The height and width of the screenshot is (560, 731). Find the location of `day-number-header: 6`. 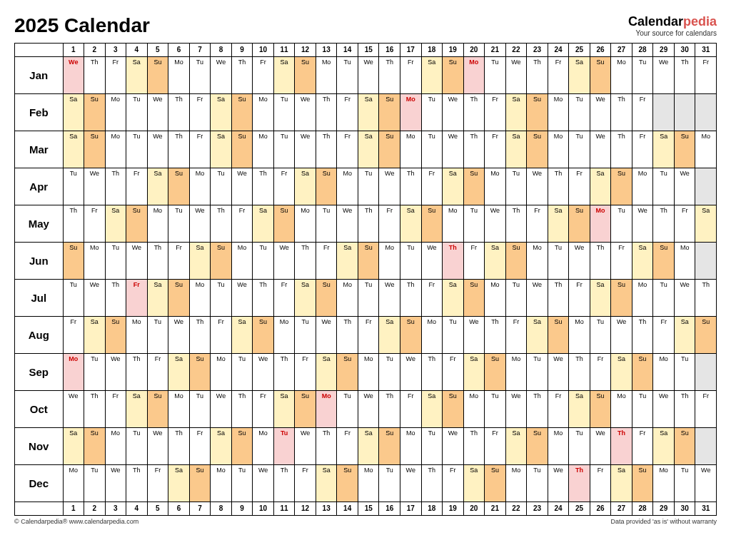

day-number-header: 6 is located at coordinates (179, 509).